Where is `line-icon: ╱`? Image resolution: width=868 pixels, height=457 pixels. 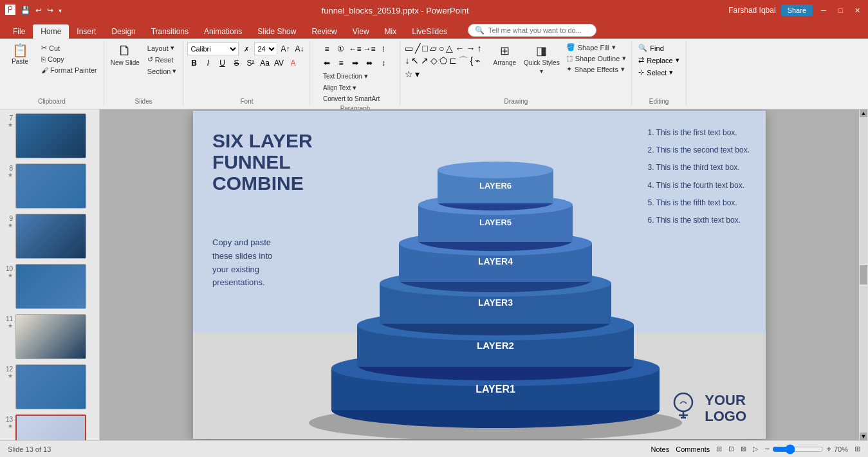 line-icon: ╱ is located at coordinates (418, 48).